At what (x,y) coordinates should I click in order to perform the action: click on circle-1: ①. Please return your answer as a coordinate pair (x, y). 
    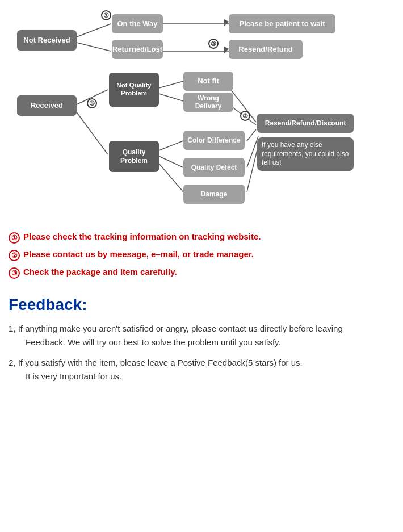
    Looking at the image, I should click on (106, 15).